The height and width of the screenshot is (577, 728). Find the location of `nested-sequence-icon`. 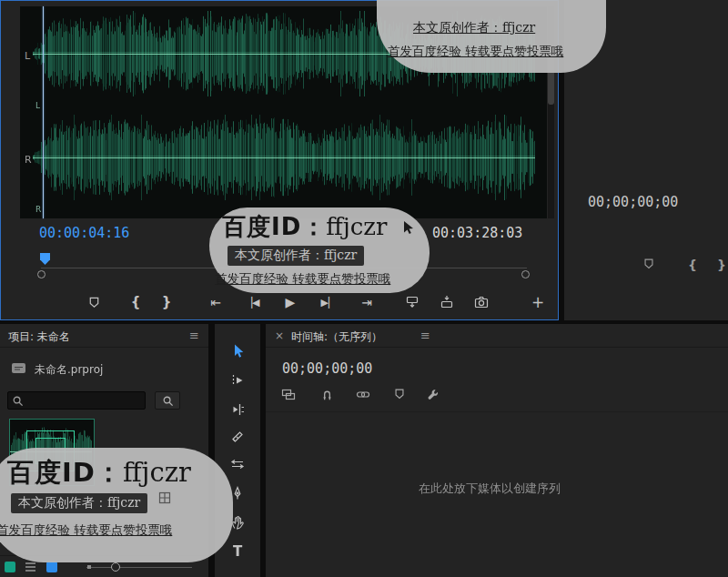

nested-sequence-icon is located at coordinates (288, 395).